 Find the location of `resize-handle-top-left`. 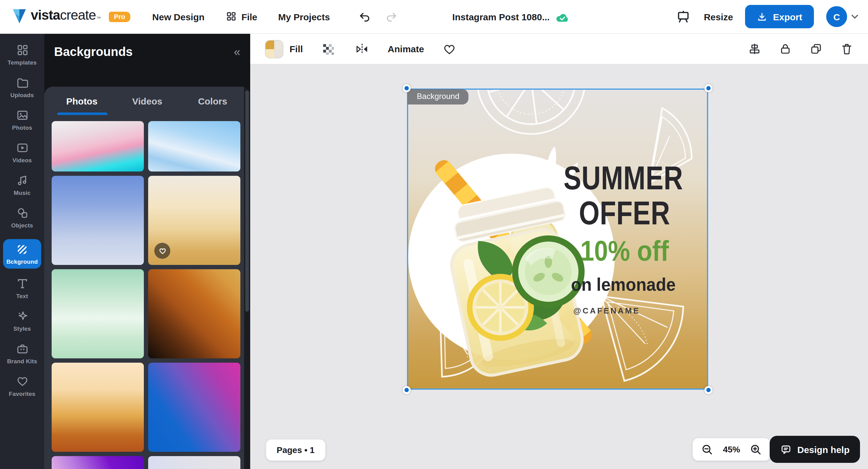

resize-handle-top-left is located at coordinates (407, 88).